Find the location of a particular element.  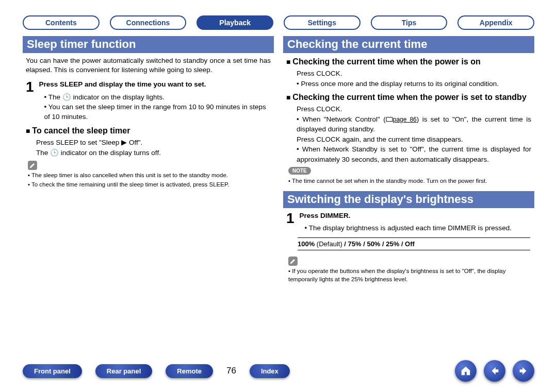

sleep-intro: You can have the power automatically swi… is located at coordinates (149, 65).